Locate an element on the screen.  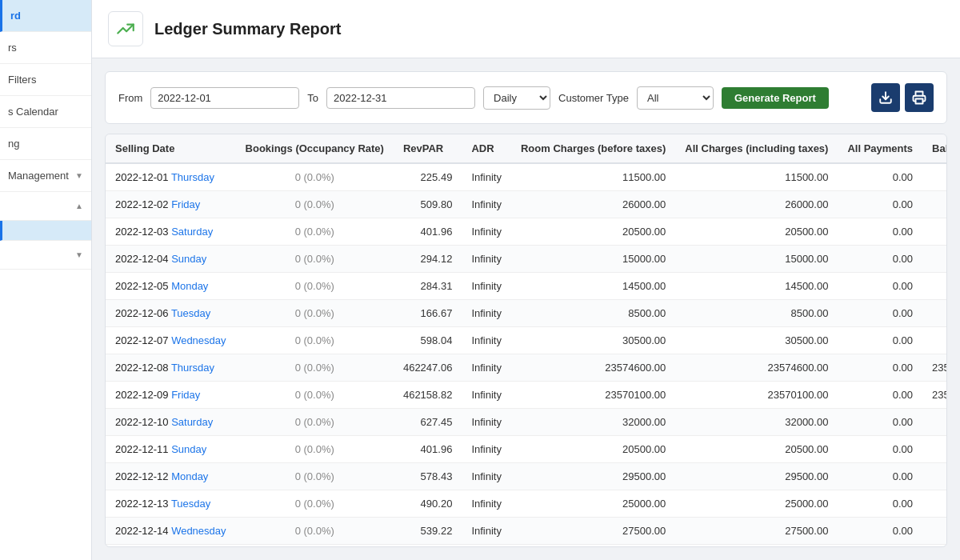
sidebar-item-management: Management ▼ is located at coordinates (46, 176).